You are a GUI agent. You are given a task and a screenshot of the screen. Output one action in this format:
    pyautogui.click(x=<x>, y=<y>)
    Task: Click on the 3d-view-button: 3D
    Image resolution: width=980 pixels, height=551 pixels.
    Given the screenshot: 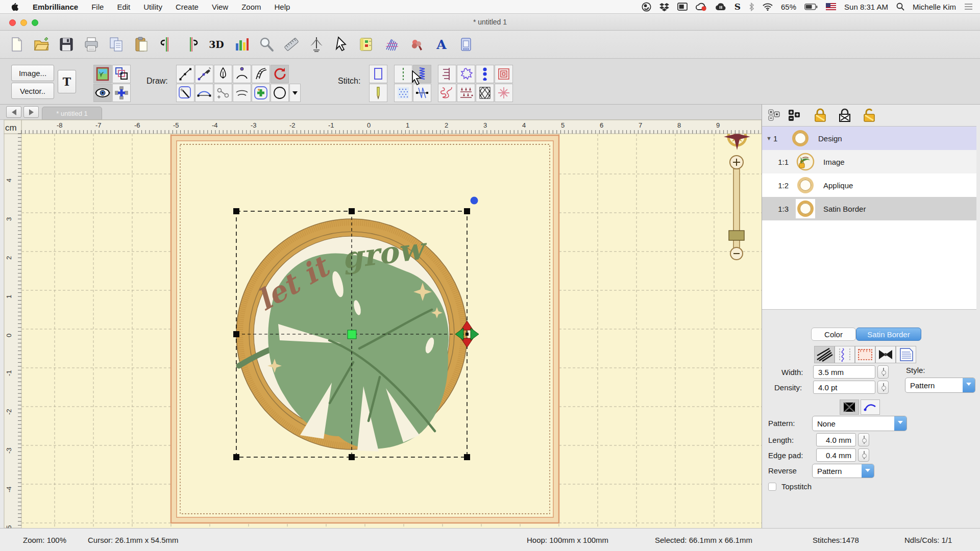 What is the action you would take?
    pyautogui.click(x=216, y=44)
    